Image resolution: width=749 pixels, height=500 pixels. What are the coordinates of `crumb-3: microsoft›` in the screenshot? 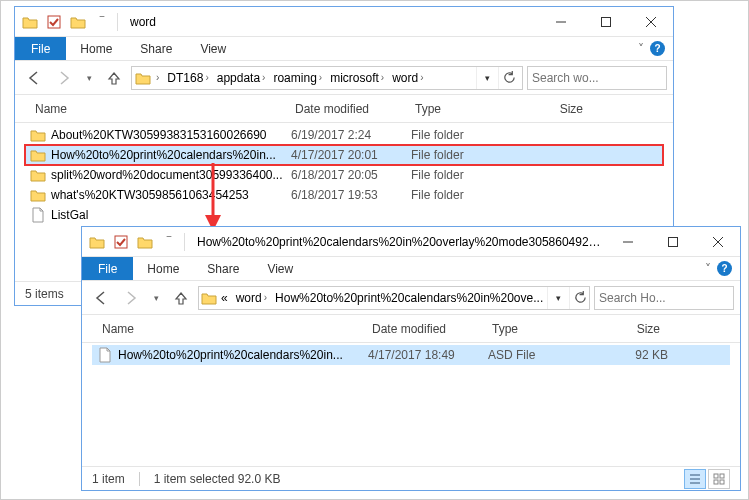 It's located at (357, 78).